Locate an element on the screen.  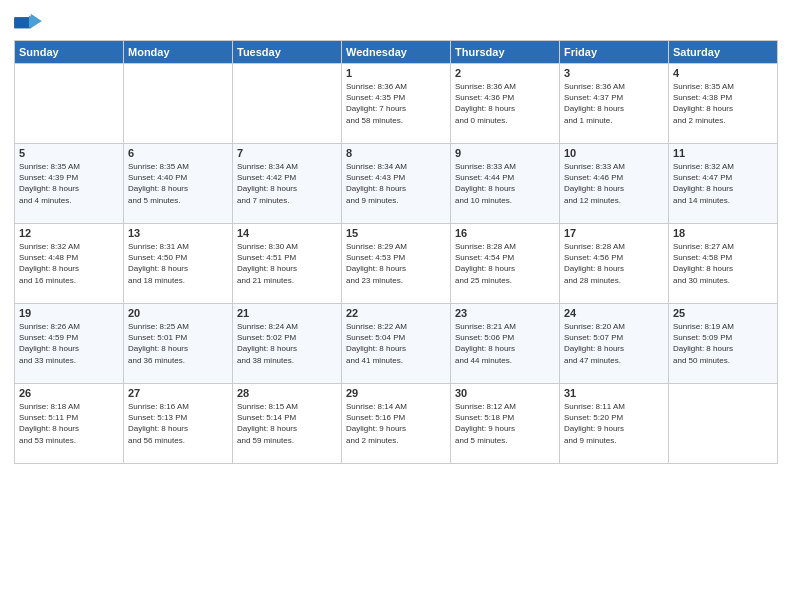
day-number: 6 is located at coordinates (178, 153).